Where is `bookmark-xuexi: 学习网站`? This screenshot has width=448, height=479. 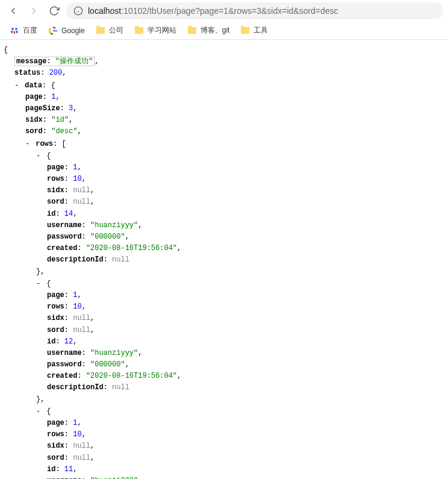
bookmark-xuexi: 学习网站 is located at coordinates (155, 30).